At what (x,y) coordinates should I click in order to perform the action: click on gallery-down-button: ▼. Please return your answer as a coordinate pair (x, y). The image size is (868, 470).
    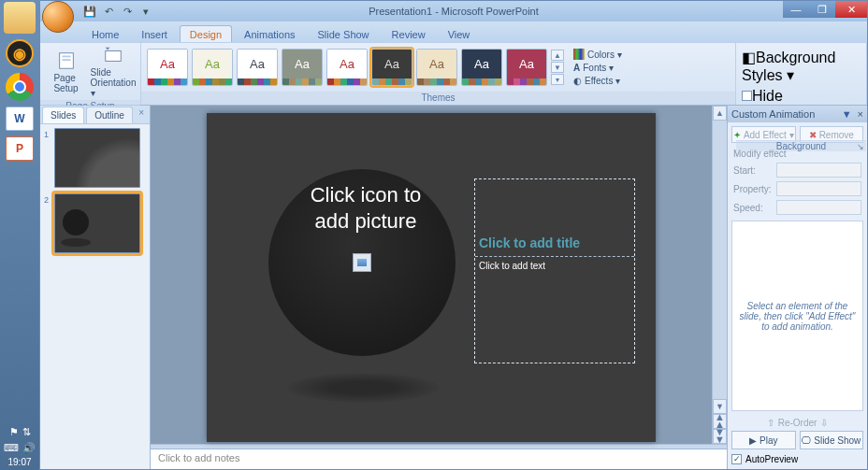
    Looking at the image, I should click on (557, 67).